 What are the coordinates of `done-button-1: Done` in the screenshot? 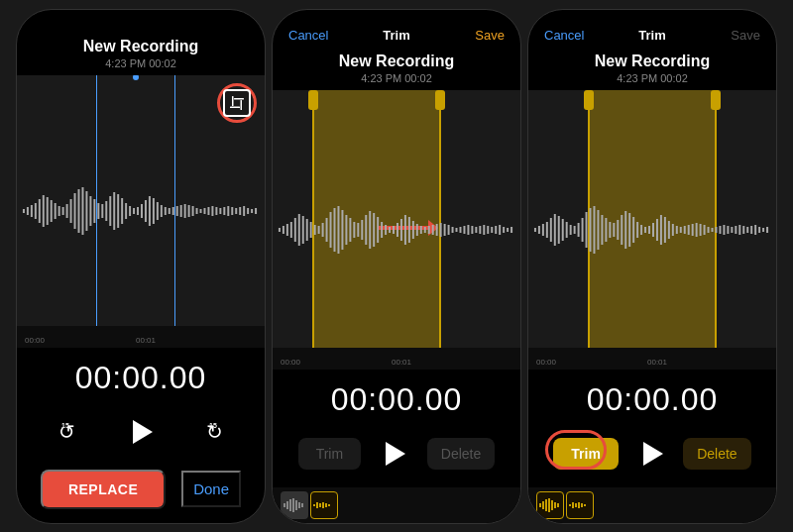 It's located at (211, 489).